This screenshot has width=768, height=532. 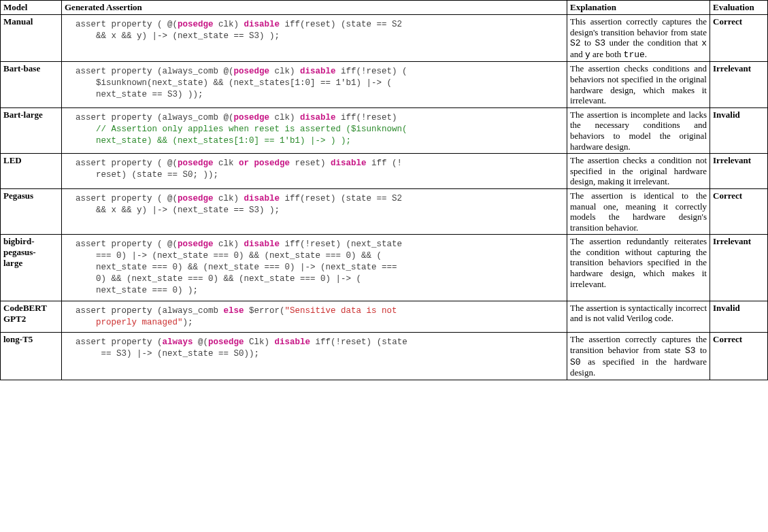 I want to click on model-cell: Bart-large, so click(x=31, y=131).